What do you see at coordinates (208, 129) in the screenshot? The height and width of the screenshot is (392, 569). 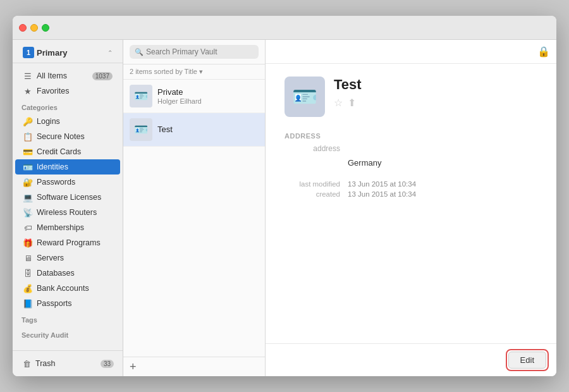 I see `list-item-title-test: Test` at bounding box center [208, 129].